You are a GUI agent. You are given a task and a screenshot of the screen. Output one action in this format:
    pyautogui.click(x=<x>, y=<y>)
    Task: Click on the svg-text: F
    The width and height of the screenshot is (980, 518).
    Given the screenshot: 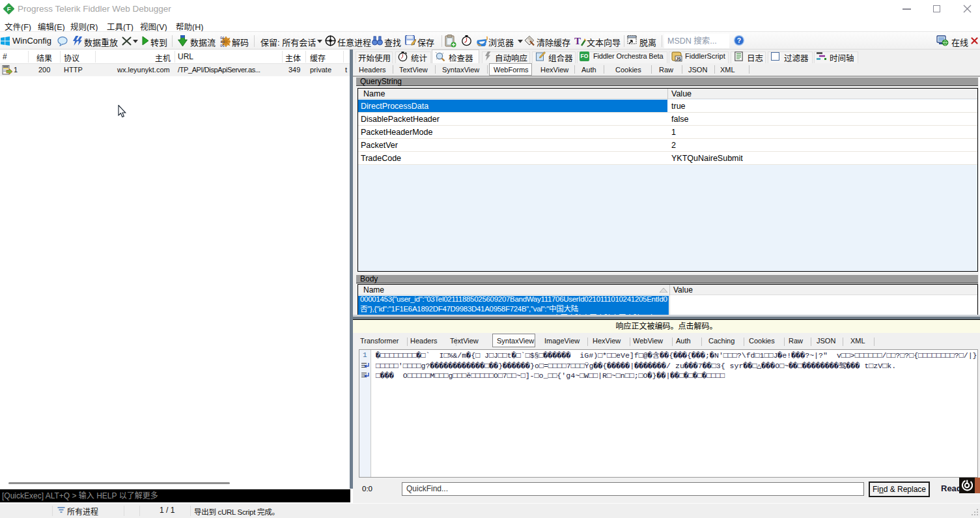 What is the action you would take?
    pyautogui.click(x=9, y=9)
    